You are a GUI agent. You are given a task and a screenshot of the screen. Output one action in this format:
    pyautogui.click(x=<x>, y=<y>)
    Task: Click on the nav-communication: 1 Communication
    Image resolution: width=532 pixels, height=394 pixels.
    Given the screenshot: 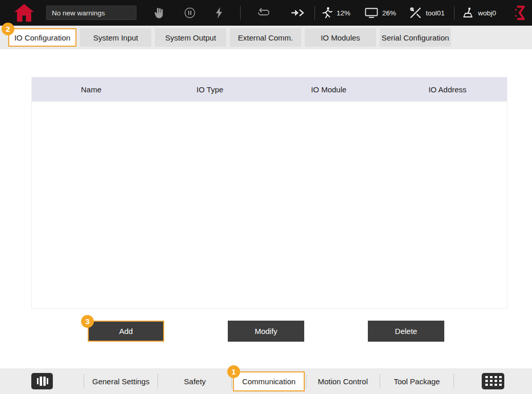 What is the action you would take?
    pyautogui.click(x=269, y=382)
    